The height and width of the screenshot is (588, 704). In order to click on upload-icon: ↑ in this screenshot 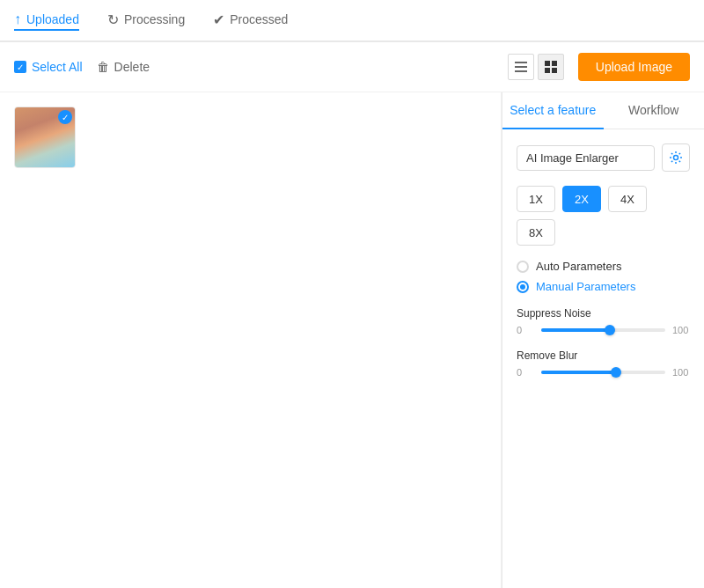, I will do `click(18, 19)`.